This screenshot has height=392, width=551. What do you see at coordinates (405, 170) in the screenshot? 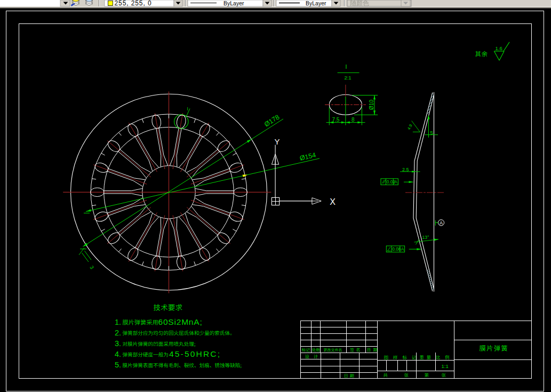
I see `svg-text: 2.5` at bounding box center [405, 170].